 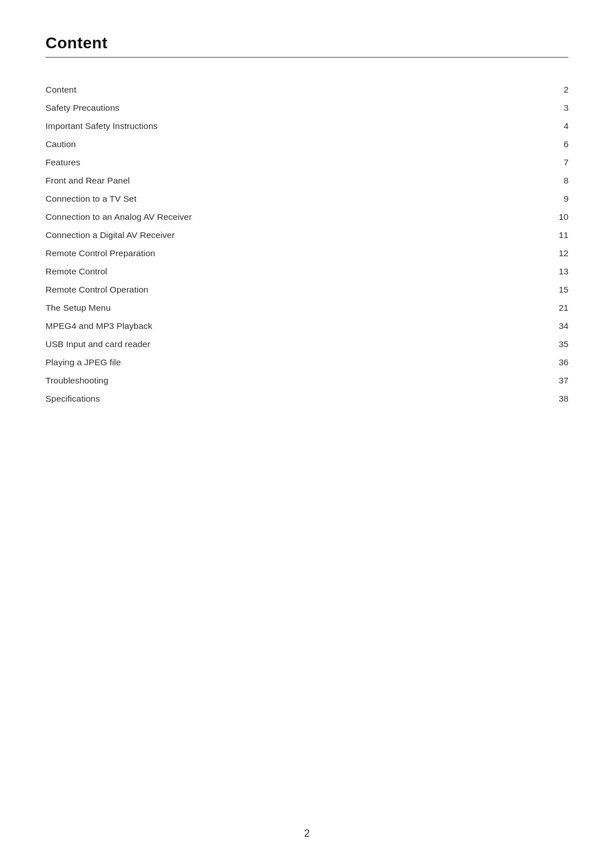 I want to click on toc-item-page: 12, so click(x=560, y=253).